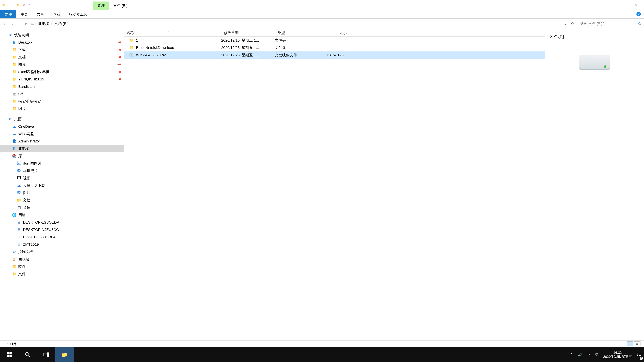  What do you see at coordinates (62, 141) in the screenshot?
I see `sidebar-admin: 👤Administrator` at bounding box center [62, 141].